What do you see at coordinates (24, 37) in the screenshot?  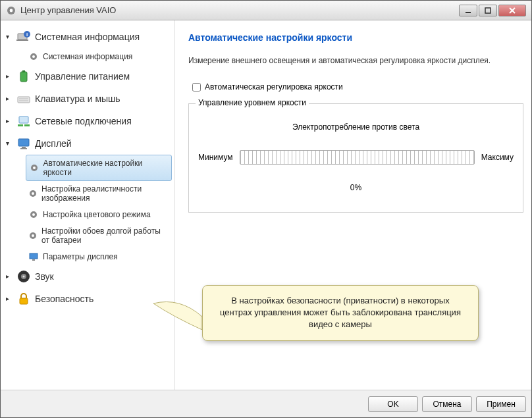 I see `laptop-info-icon: i` at bounding box center [24, 37].